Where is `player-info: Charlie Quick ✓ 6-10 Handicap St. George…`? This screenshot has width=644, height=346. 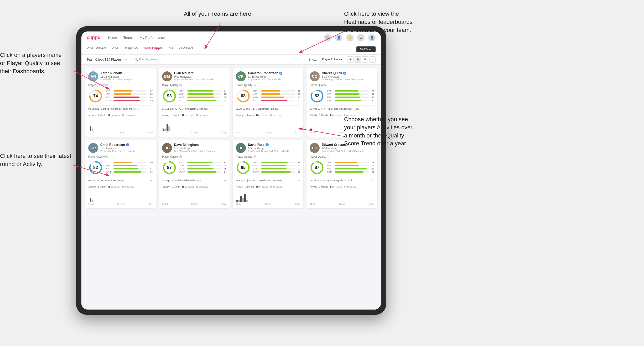
player-info: Charlie Quick ✓ 6-10 Handicap St. George… is located at coordinates (348, 76).